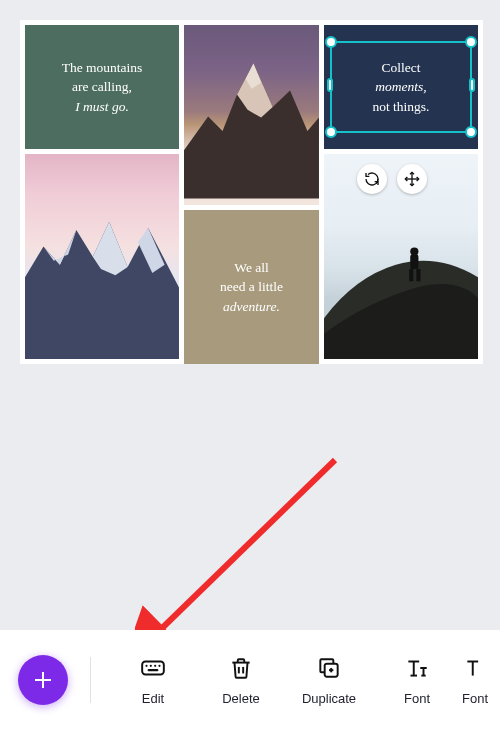 Image resolution: width=500 pixels, height=730 pixels. Describe the element at coordinates (102, 68) in the screenshot. I see `text-line: The mountains` at that location.